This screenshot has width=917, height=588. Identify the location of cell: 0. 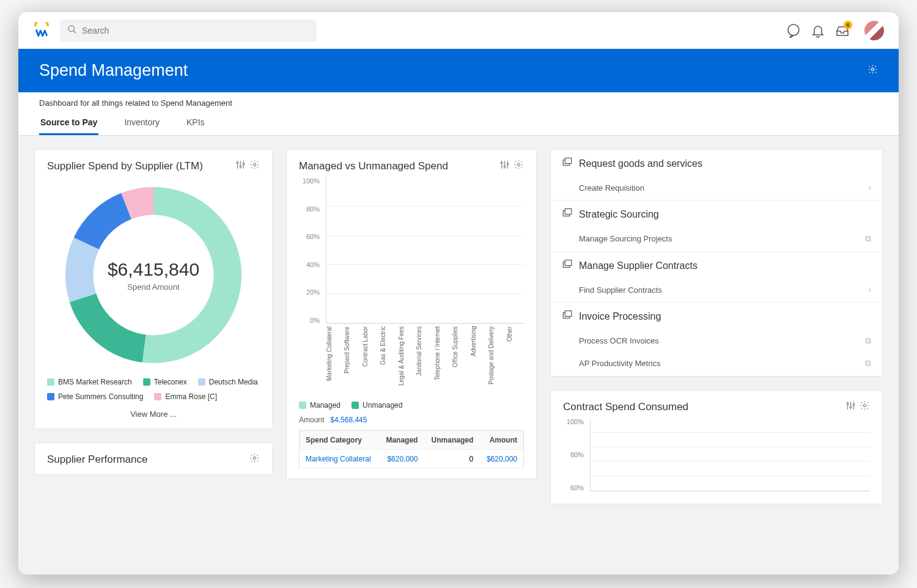
(451, 460).